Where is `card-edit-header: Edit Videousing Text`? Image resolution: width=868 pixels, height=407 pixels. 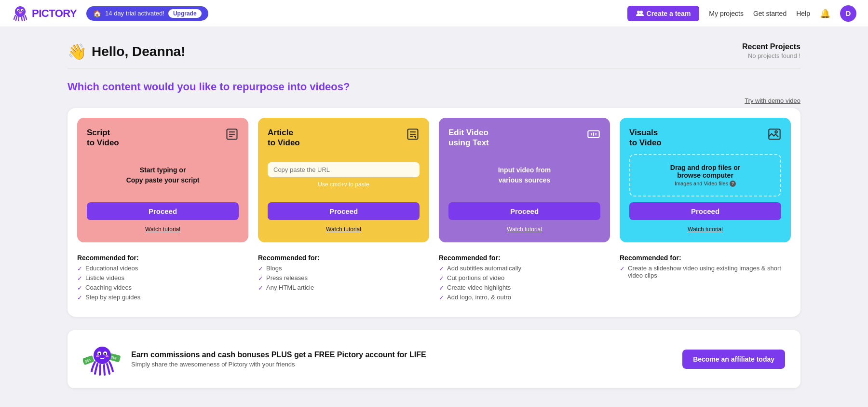
card-edit-header: Edit Videousing Text is located at coordinates (525, 138).